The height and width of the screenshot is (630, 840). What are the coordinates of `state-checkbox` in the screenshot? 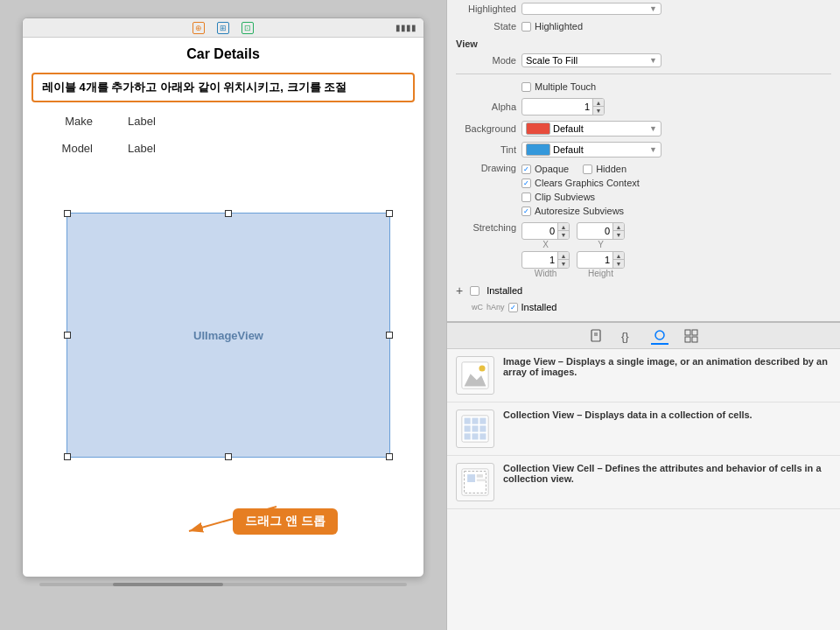 It's located at (527, 26).